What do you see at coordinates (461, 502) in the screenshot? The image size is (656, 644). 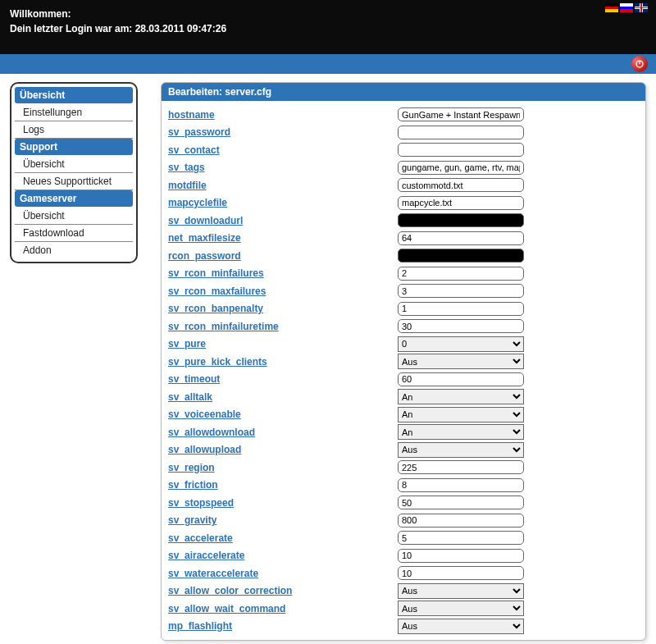 I see `sv_stopspeed-input` at bounding box center [461, 502].